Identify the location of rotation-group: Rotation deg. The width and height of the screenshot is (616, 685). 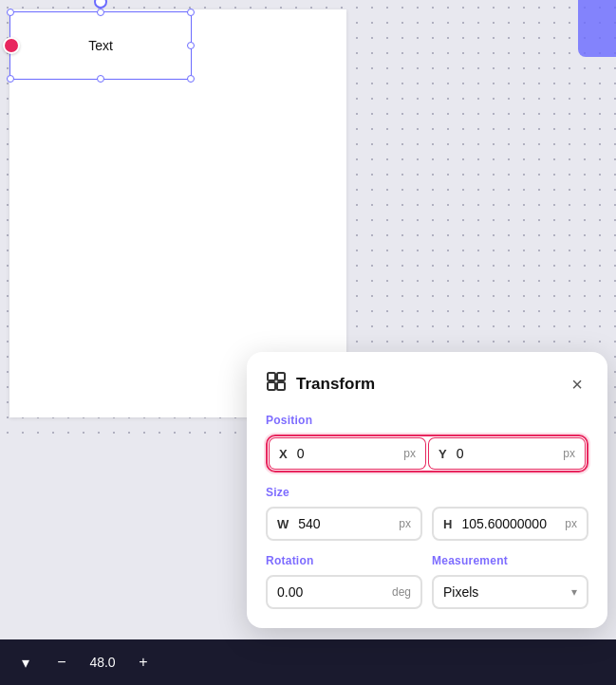
(344, 582).